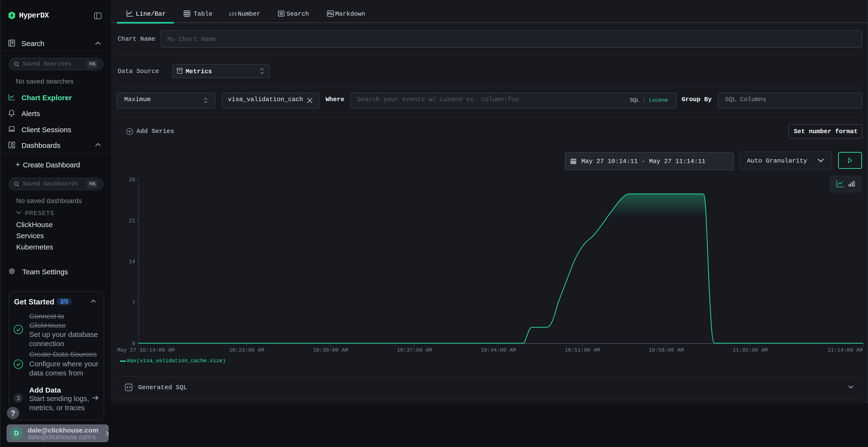 The image size is (868, 447). Describe the element at coordinates (414, 350) in the screenshot. I see `svg-text: 10:37:00 AM` at that location.